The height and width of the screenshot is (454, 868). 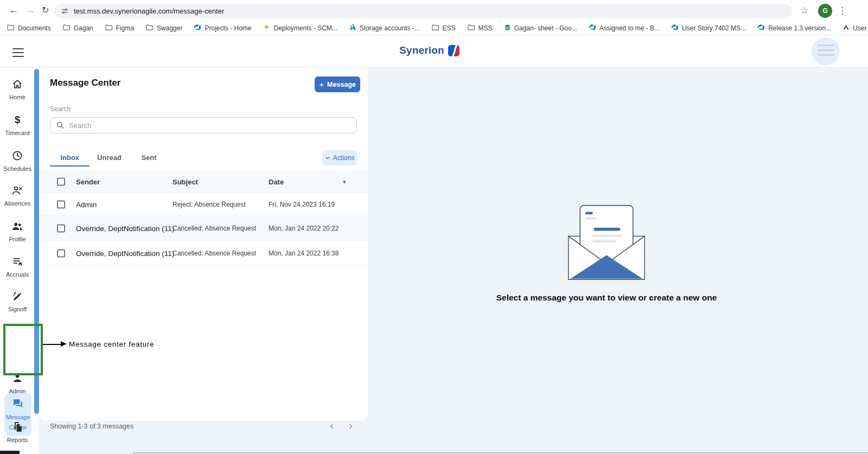 What do you see at coordinates (203, 204) in the screenshot?
I see `table-row: Admin Reject: Absence Request Fri, Nov 2…` at bounding box center [203, 204].